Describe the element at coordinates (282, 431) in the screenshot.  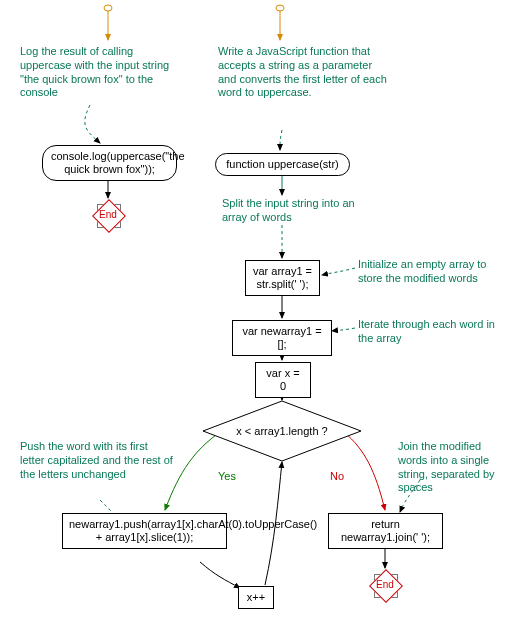
I see `decision-text: x < array1.length ?` at that location.